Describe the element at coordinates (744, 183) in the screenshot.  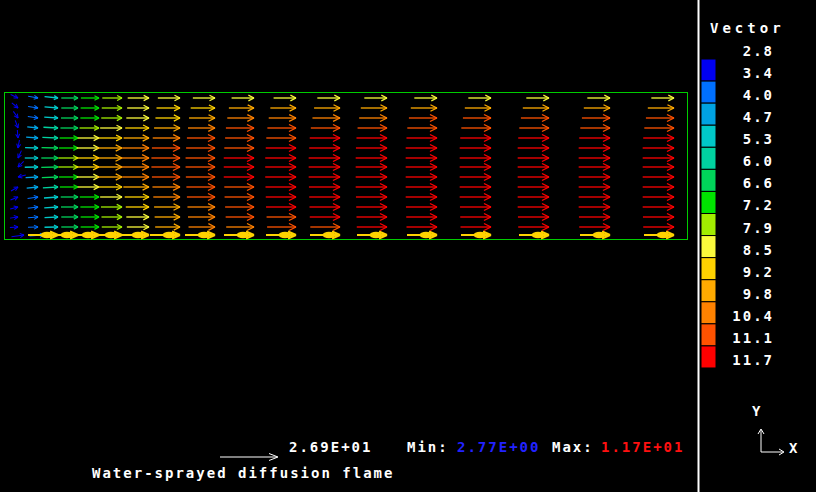
I see `legend-value-label: 6.6` at that location.